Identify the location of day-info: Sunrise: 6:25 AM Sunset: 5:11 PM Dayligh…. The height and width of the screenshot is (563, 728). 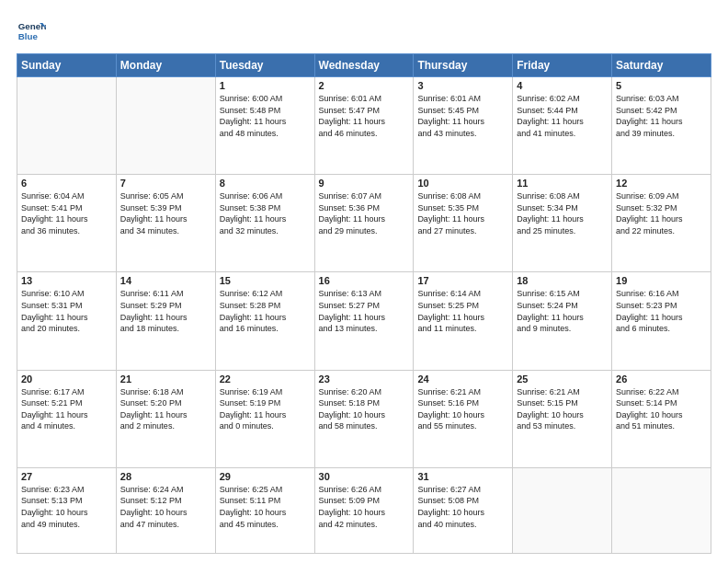
(265, 507).